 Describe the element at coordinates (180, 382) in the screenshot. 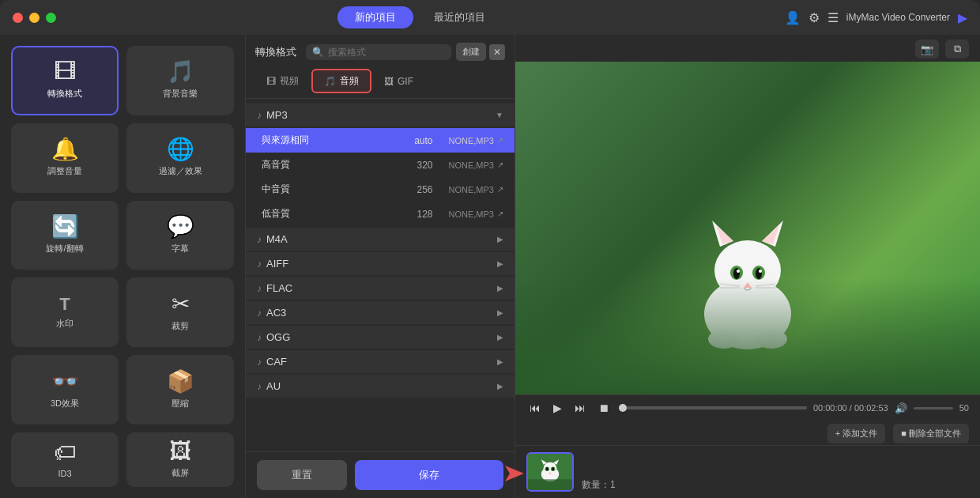

I see `compress-icon: 📦` at that location.